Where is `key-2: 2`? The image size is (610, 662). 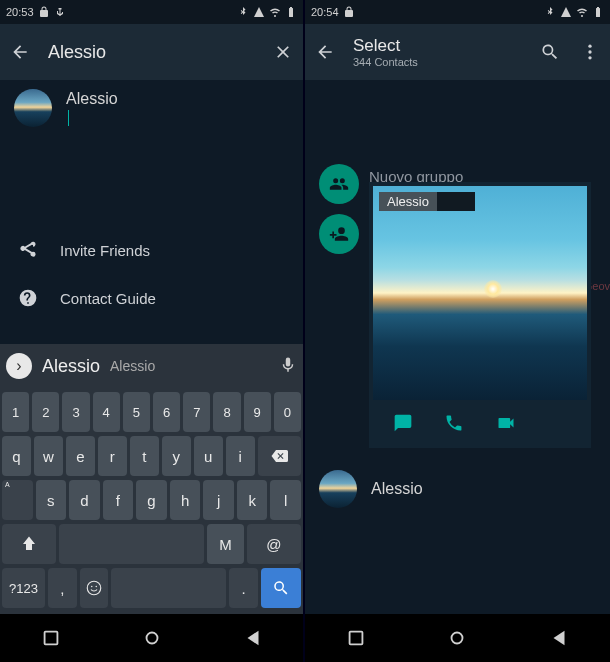 key-2: 2 is located at coordinates (46, 412).